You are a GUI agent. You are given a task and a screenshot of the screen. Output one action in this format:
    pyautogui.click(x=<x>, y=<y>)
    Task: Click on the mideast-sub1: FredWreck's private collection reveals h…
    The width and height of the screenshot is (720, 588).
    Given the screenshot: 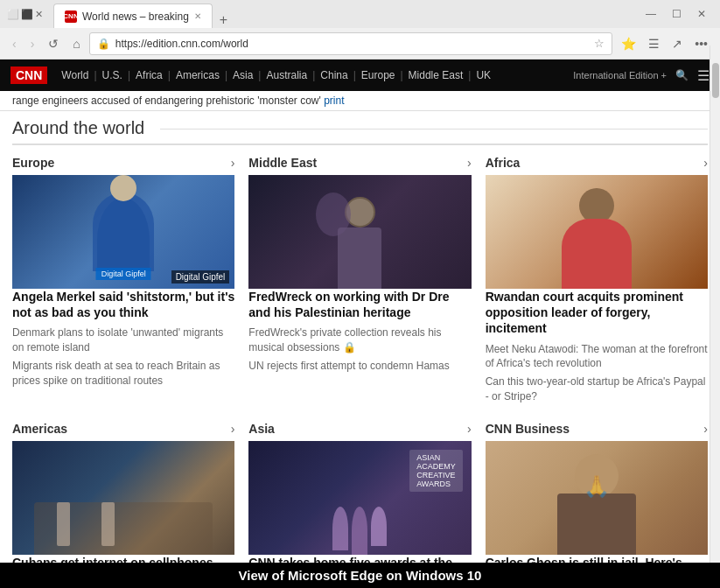 What is the action you would take?
    pyautogui.click(x=360, y=340)
    